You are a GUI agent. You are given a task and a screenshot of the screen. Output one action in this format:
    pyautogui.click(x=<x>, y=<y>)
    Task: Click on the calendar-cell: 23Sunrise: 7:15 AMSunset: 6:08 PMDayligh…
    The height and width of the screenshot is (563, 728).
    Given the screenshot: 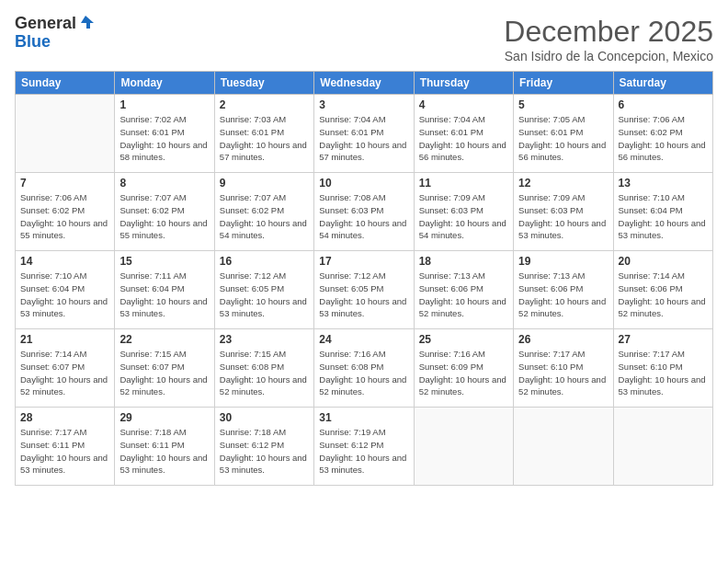 What is the action you would take?
    pyautogui.click(x=264, y=368)
    